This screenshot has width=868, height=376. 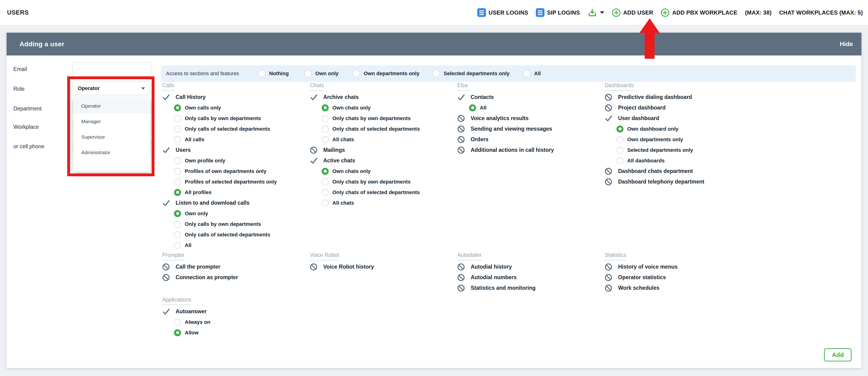 I want to click on perm-radio-label: All calls, so click(x=194, y=139).